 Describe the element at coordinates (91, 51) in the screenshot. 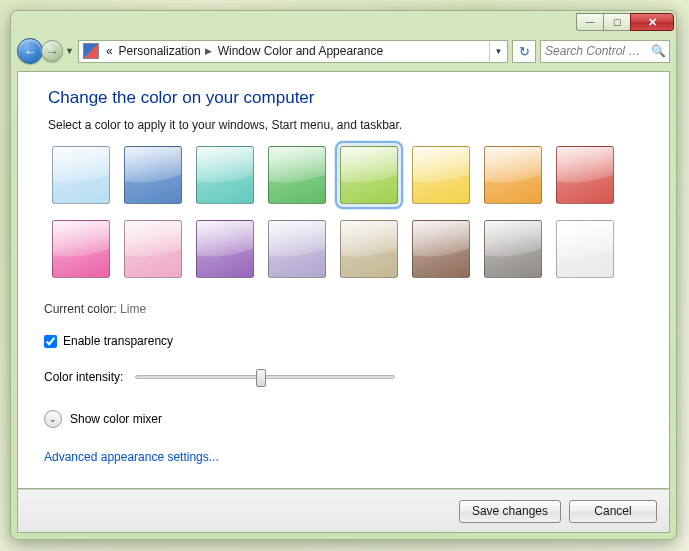

I see `personalization-icon` at that location.